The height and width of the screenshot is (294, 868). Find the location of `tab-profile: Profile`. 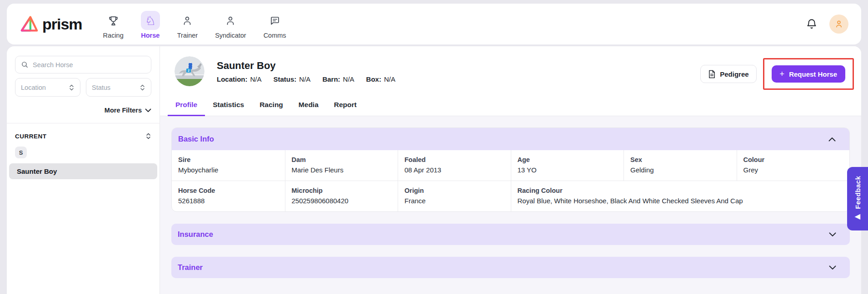

tab-profile: Profile is located at coordinates (186, 106).